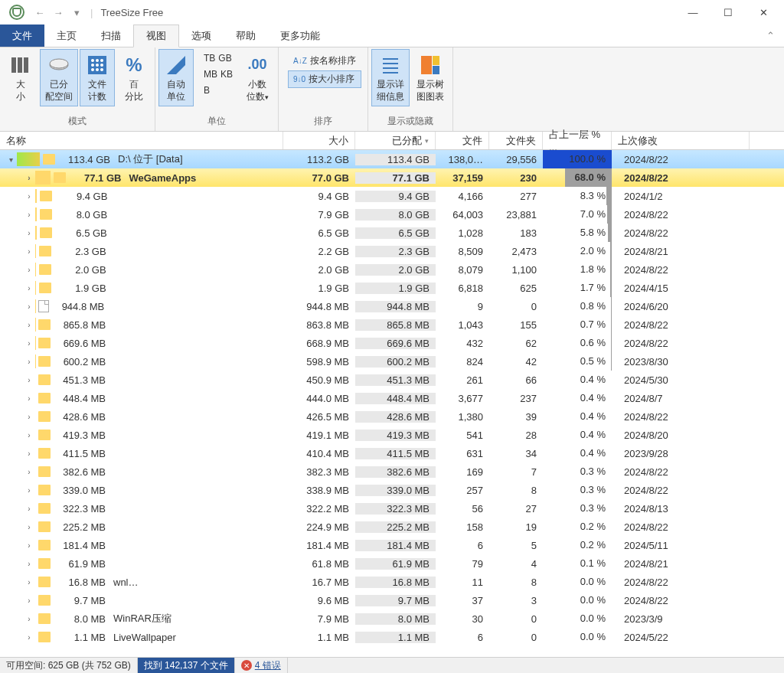 The width and height of the screenshot is (784, 673). Describe the element at coordinates (392, 490) in the screenshot. I see `tree-row: ›339.0 MB338.9 MB339.0 MB25780.3 %2024/8…` at that location.